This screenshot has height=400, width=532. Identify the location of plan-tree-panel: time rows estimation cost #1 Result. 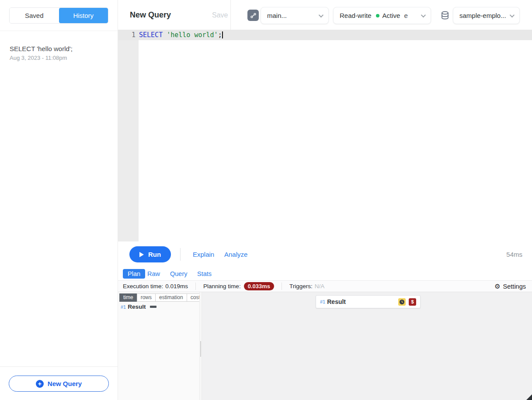
(159, 346).